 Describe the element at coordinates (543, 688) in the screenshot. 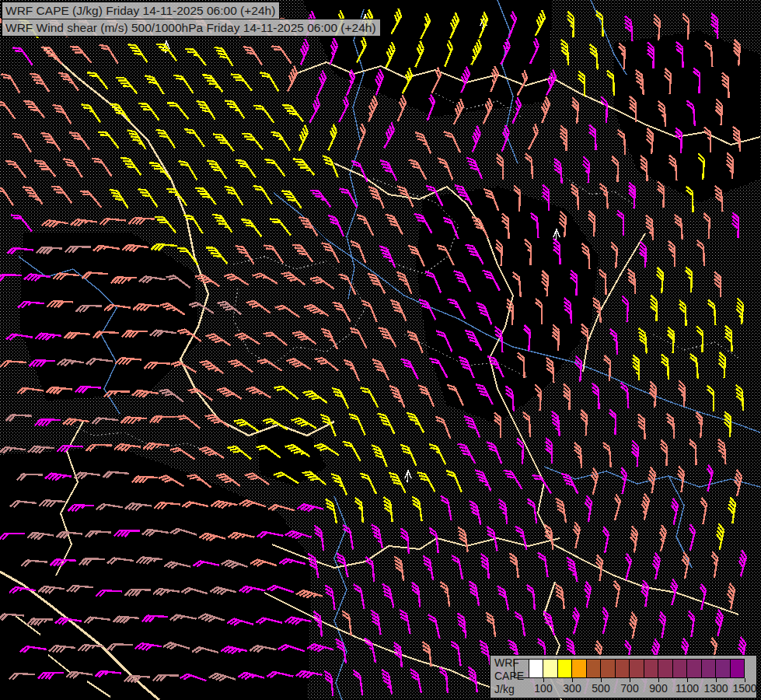

I see `legend-tick-label: 100` at that location.